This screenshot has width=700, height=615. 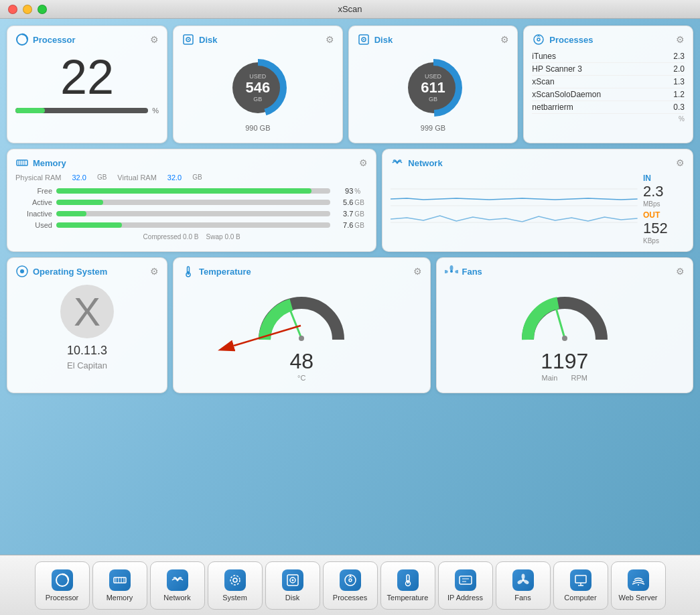 What do you see at coordinates (451, 271) in the screenshot?
I see `fans-icon` at bounding box center [451, 271].